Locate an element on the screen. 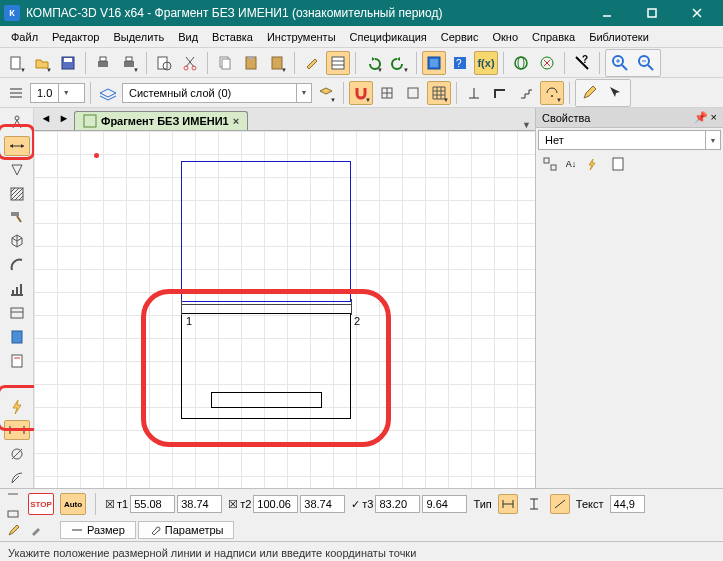 This screenshot has height=561, width=723. tool-dimension is located at coordinates (17, 146).